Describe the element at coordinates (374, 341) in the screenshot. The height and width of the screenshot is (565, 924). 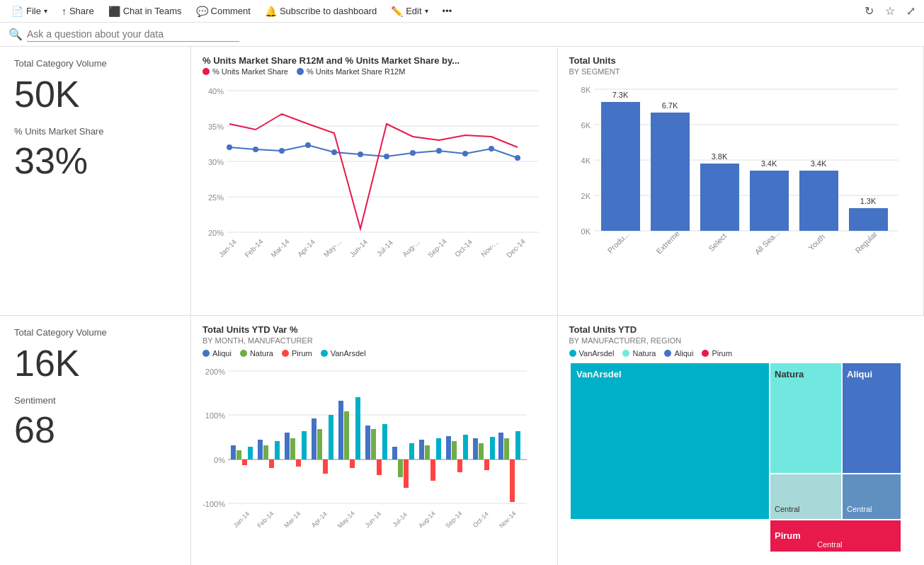
I see `ytd-var-subtitle: BY MONTH, MANUFACTURER` at that location.